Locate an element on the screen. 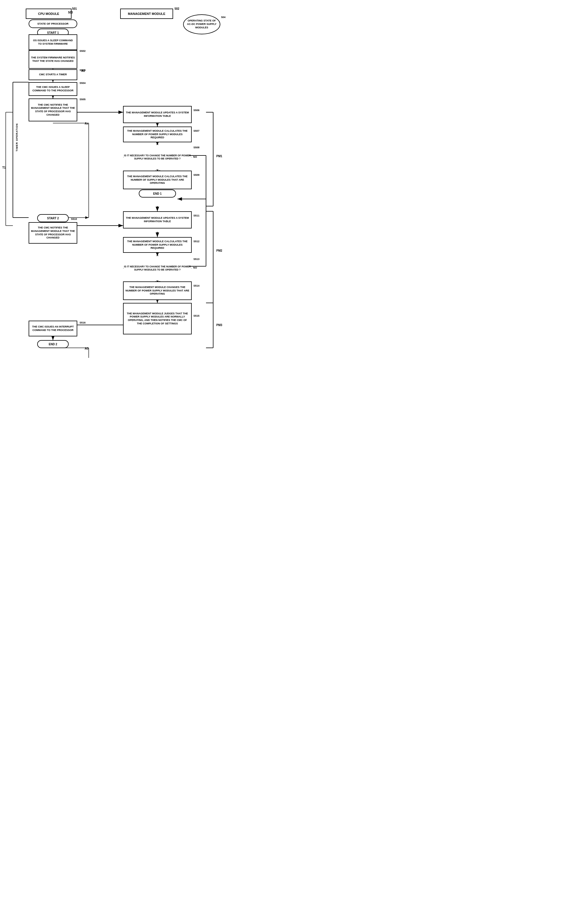  box-s514: THE MANAGEMENT MODULE CHANGES THE NUMBER… is located at coordinates (157, 291).